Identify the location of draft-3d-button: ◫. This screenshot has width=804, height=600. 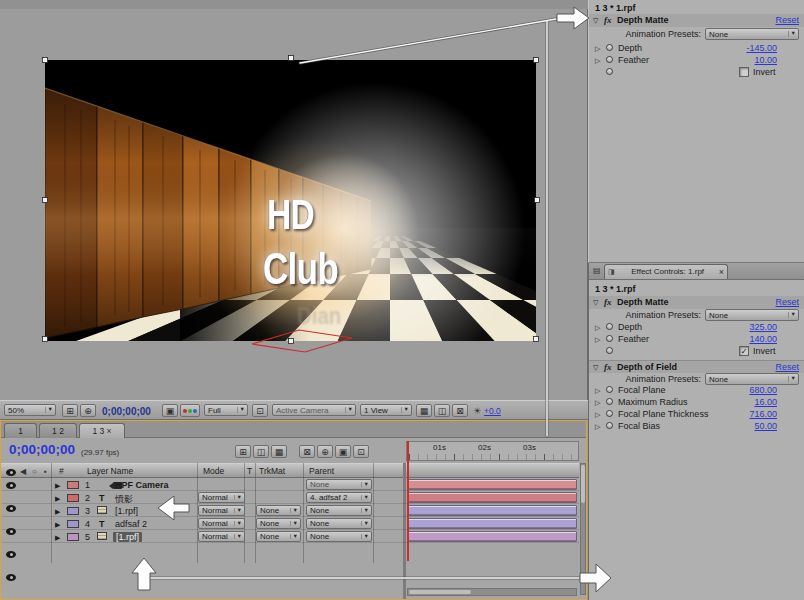
(261, 452).